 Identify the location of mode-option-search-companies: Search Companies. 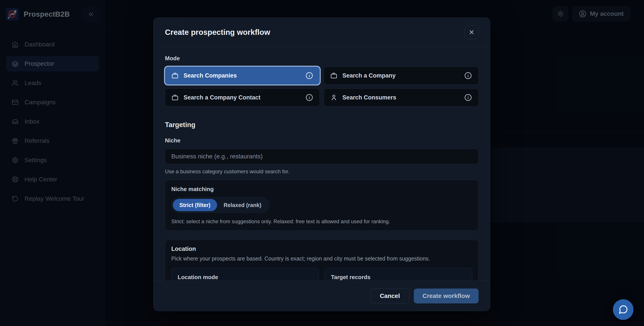
(242, 76).